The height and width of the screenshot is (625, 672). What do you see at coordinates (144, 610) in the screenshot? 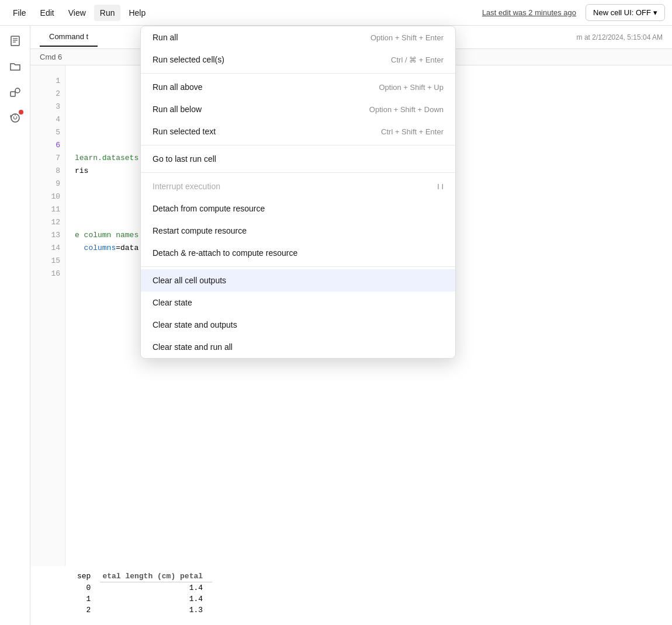
I see `table-row: 2 1.3` at bounding box center [144, 610].